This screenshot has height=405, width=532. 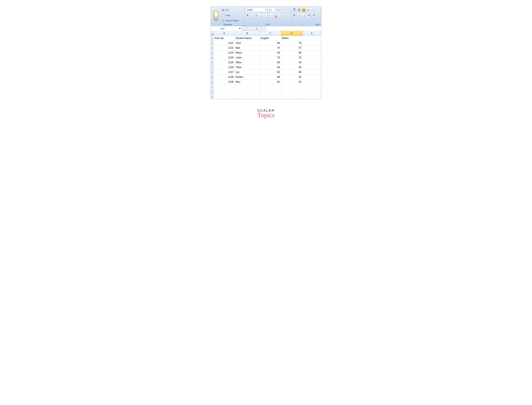 What do you see at coordinates (212, 58) in the screenshot?
I see `row-header: 5` at bounding box center [212, 58].